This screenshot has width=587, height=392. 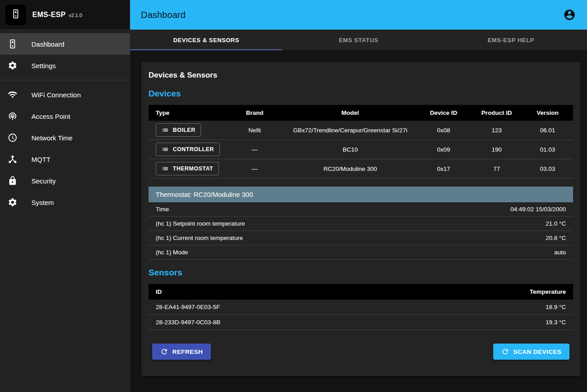 What do you see at coordinates (297, 292) in the screenshot?
I see `col-header-sensor-id: ID` at bounding box center [297, 292].